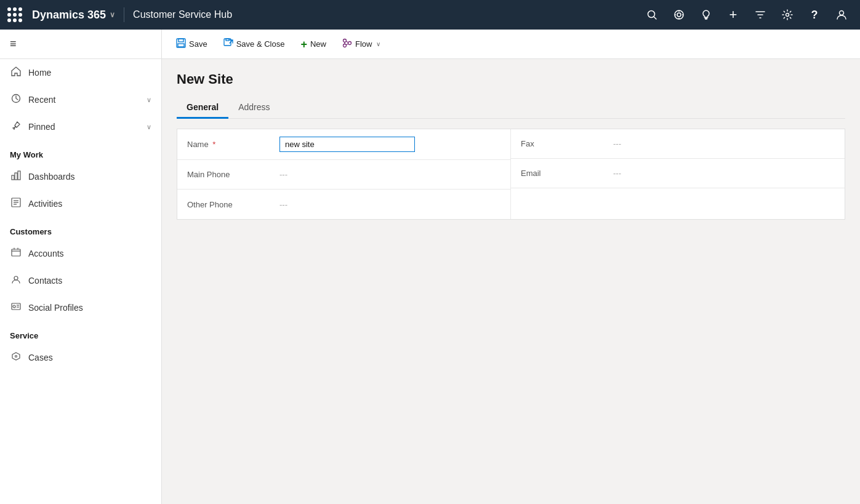 Image resolution: width=860 pixels, height=504 pixels. Describe the element at coordinates (90, 254) in the screenshot. I see `sidebar-item-label-accounts: Accounts` at that location.